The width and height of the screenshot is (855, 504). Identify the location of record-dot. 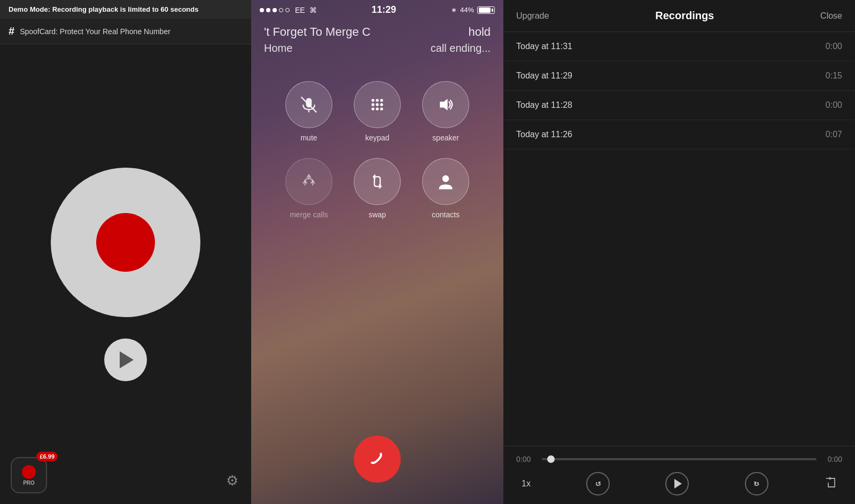
(126, 242).